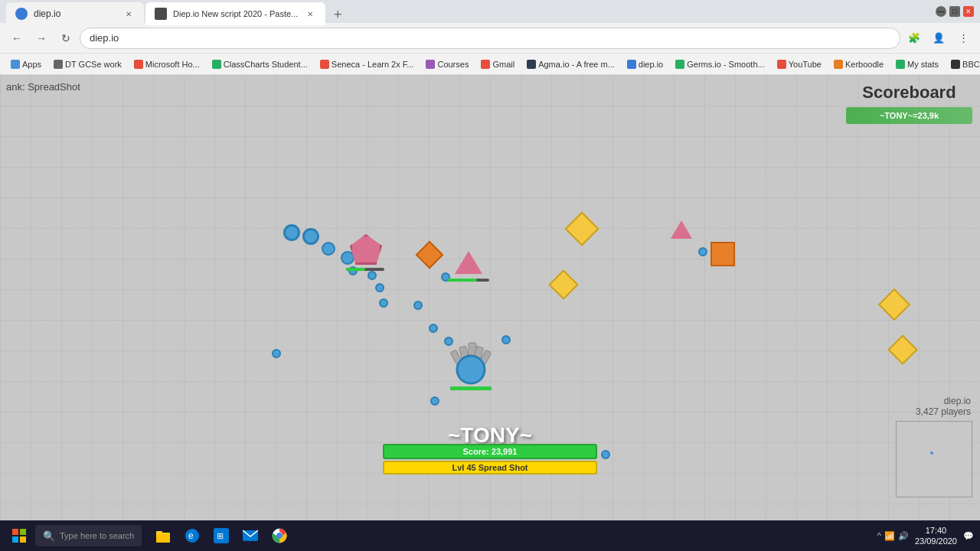 The height and width of the screenshot is (551, 980). What do you see at coordinates (914, 38) in the screenshot?
I see `extensions-icon: 🧩` at bounding box center [914, 38].